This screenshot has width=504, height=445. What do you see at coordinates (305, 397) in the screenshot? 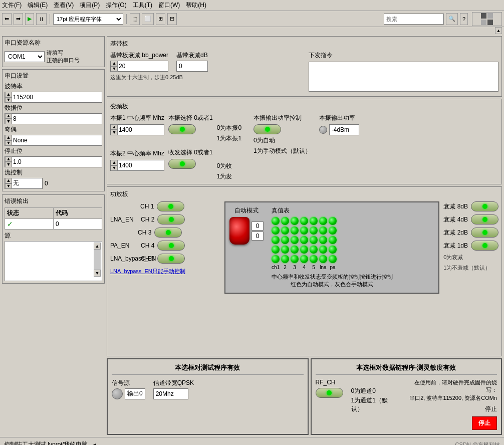
I see `bottom-row: 本选框对测试程序有效 信号源 输出0 信道带宽QPSK 20Mhz` at bounding box center [305, 397].